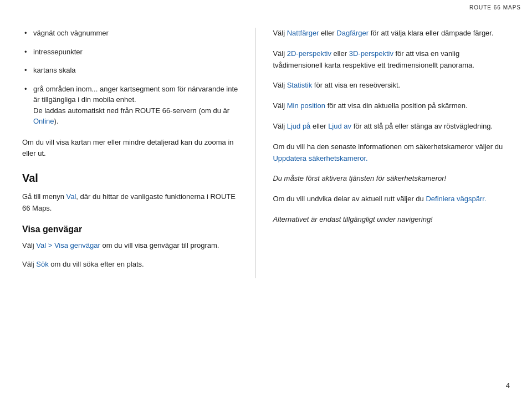 Image resolution: width=532 pixels, height=398 pixels. Describe the element at coordinates (29, 245) in the screenshot. I see `visa-genvaegar-p1-1: Välj` at that location.